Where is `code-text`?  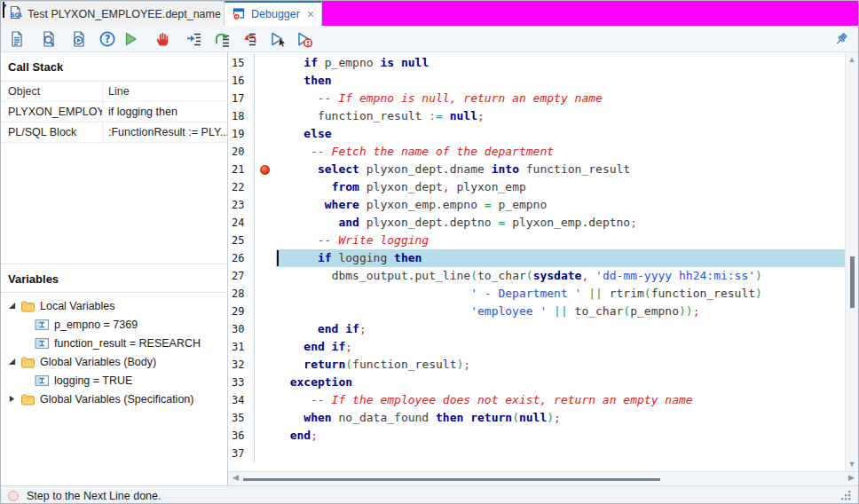 code-text is located at coordinates (561, 453).